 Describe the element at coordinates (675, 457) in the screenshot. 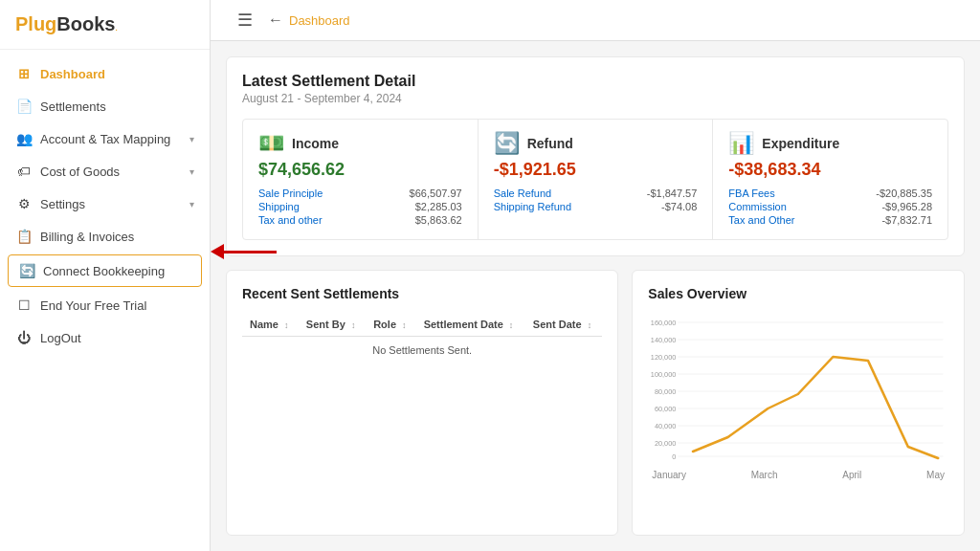

I see `svg-text: 0` at that location.